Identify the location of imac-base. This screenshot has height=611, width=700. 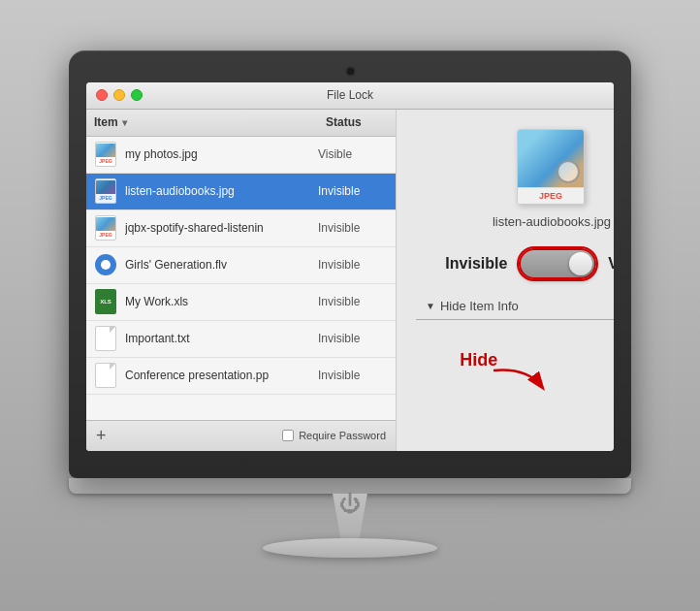
(350, 548).